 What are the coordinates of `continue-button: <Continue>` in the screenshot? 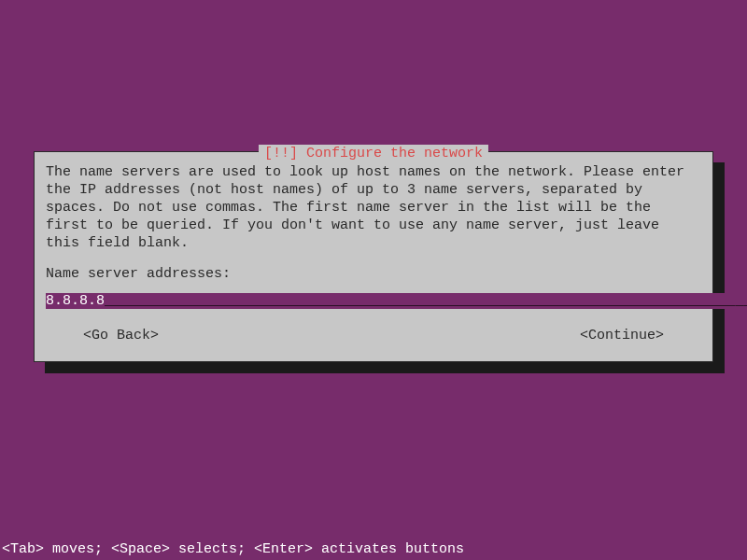 It's located at (622, 336).